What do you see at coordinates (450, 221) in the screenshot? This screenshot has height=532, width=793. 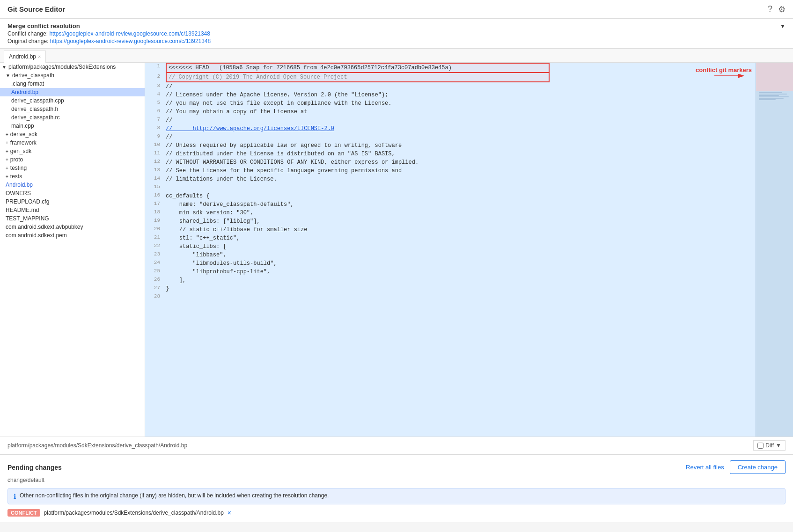 I see `code-row-19: 19 shared_libs: ["liblog"],` at bounding box center [450, 221].